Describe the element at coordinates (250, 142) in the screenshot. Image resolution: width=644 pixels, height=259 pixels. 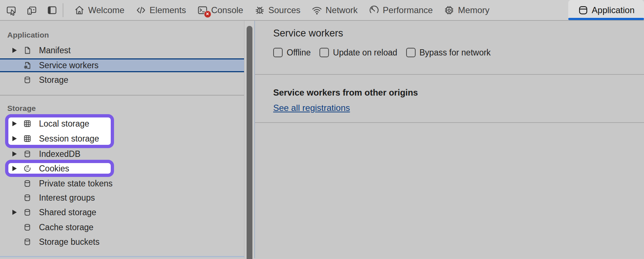
I see `sidebar-scrollbar-thumb` at that location.